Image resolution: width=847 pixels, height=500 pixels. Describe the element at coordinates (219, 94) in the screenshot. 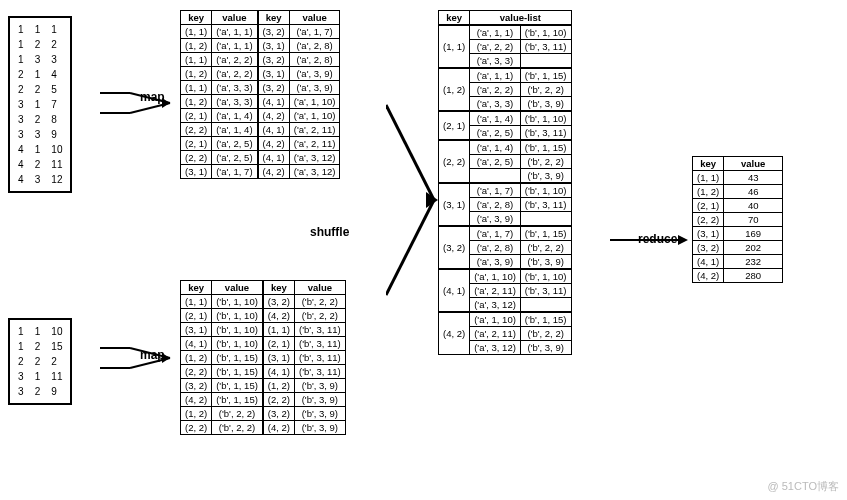

I see `map1-table-a: keyvalue(1, 1)('a', 1, 1)(1, 2)('a', 1, …` at that location.